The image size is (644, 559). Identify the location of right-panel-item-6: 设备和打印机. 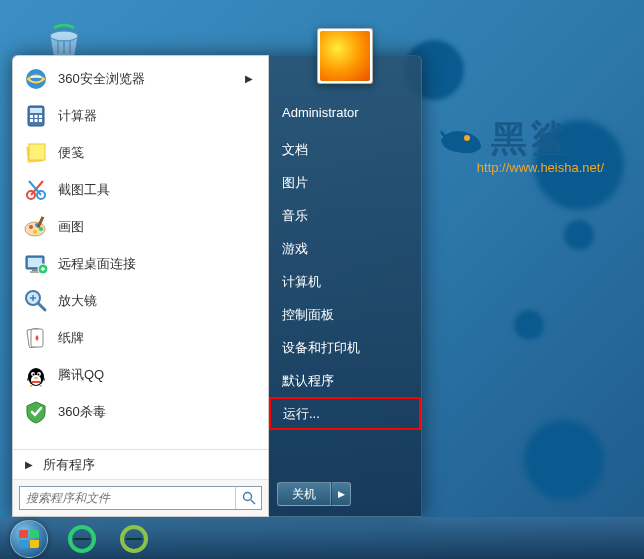
(345, 348).